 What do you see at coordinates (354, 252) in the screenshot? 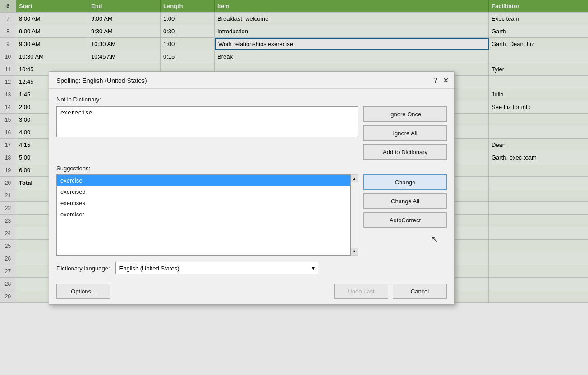
I see `scroll-down-arrow: ▼` at bounding box center [354, 252].